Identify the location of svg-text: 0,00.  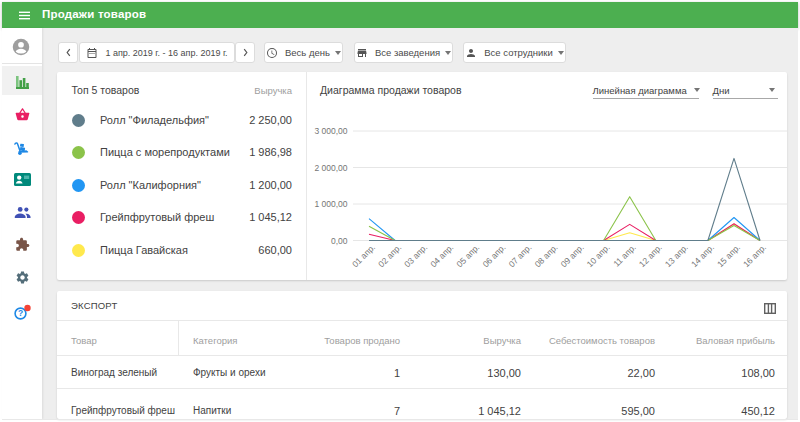
(340, 241).